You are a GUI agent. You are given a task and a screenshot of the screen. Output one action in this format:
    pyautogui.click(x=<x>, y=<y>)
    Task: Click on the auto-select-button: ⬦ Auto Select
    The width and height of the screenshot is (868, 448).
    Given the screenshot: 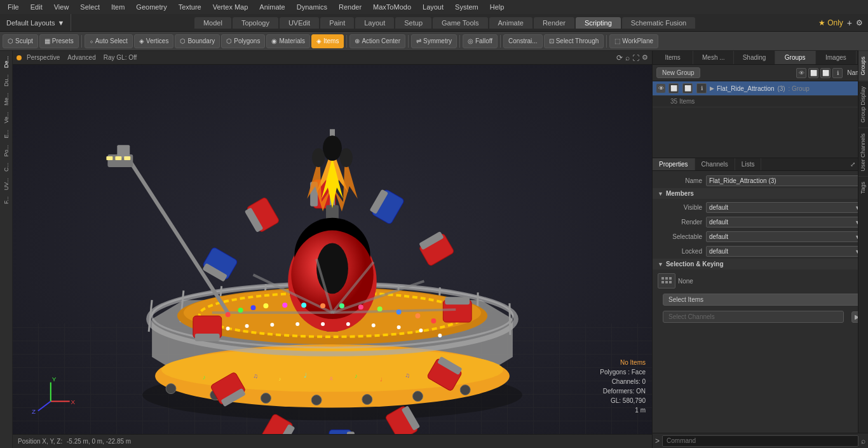 What is the action you would take?
    pyautogui.click(x=109, y=41)
    